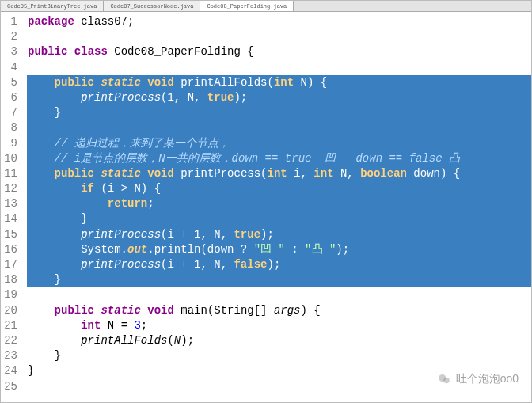 This screenshot has width=532, height=403. What do you see at coordinates (200, 249) in the screenshot?
I see `code-token: .println(down ?` at bounding box center [200, 249].